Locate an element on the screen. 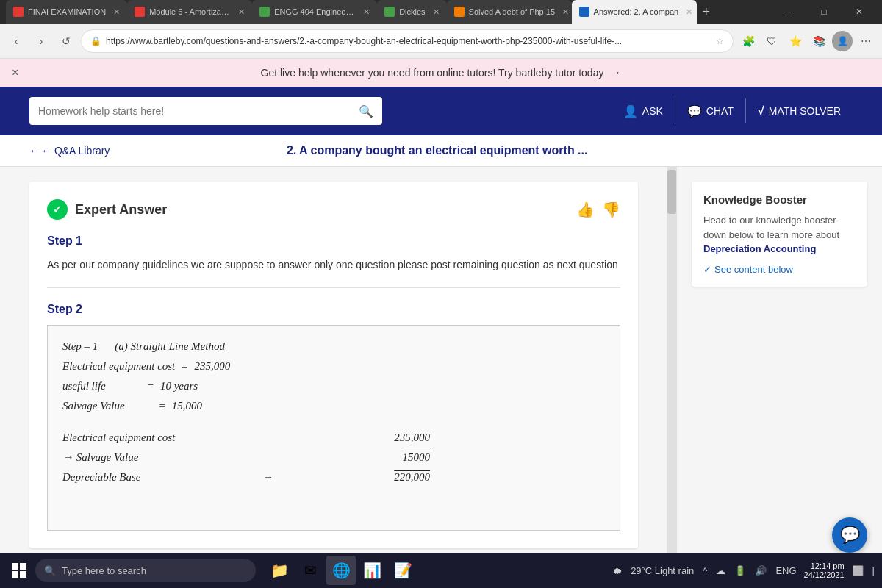  tab-2: Module 6 - Amortization ✕ is located at coordinates (190, 12).